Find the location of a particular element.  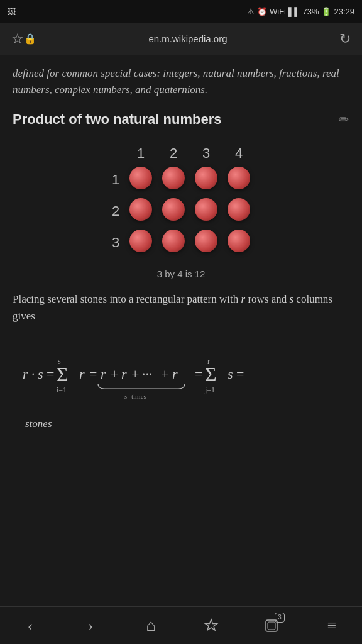

wifi-icon: WiFi is located at coordinates (278, 11).